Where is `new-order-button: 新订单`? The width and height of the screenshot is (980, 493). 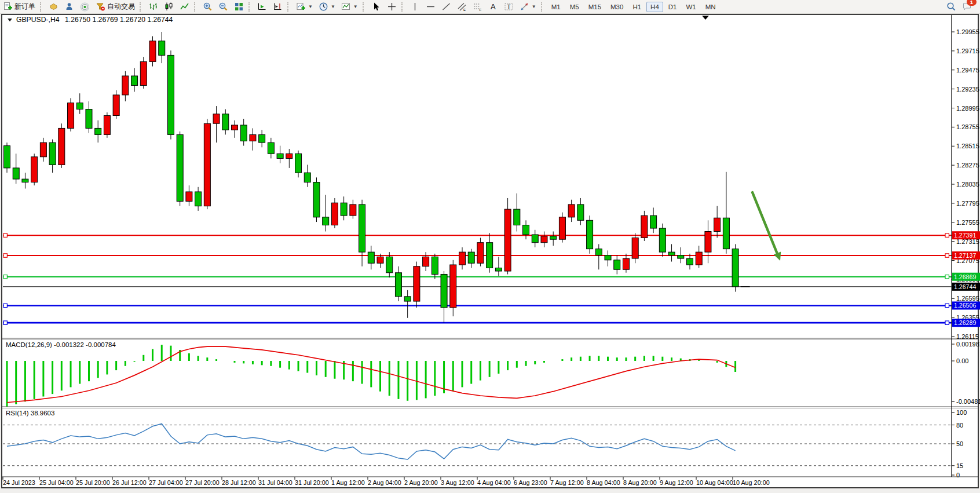
new-order-button: 新订单 is located at coordinates (19, 7).